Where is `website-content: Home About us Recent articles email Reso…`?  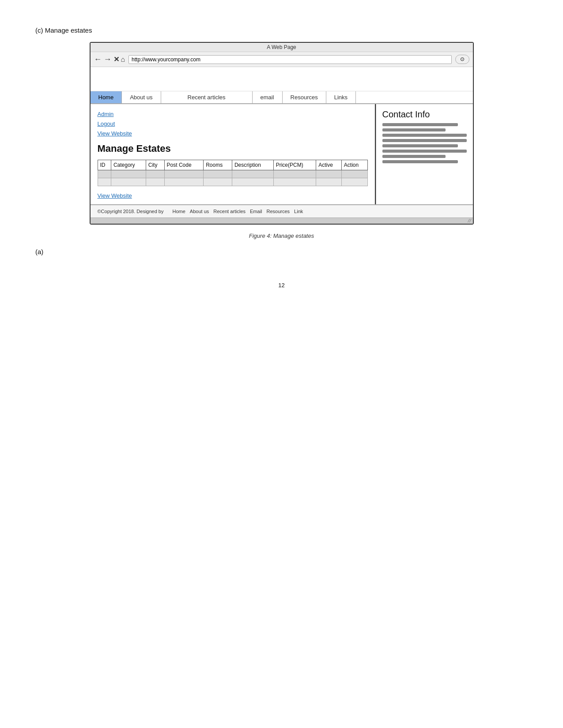 website-content: Home About us Recent articles email Reso… is located at coordinates (282, 146).